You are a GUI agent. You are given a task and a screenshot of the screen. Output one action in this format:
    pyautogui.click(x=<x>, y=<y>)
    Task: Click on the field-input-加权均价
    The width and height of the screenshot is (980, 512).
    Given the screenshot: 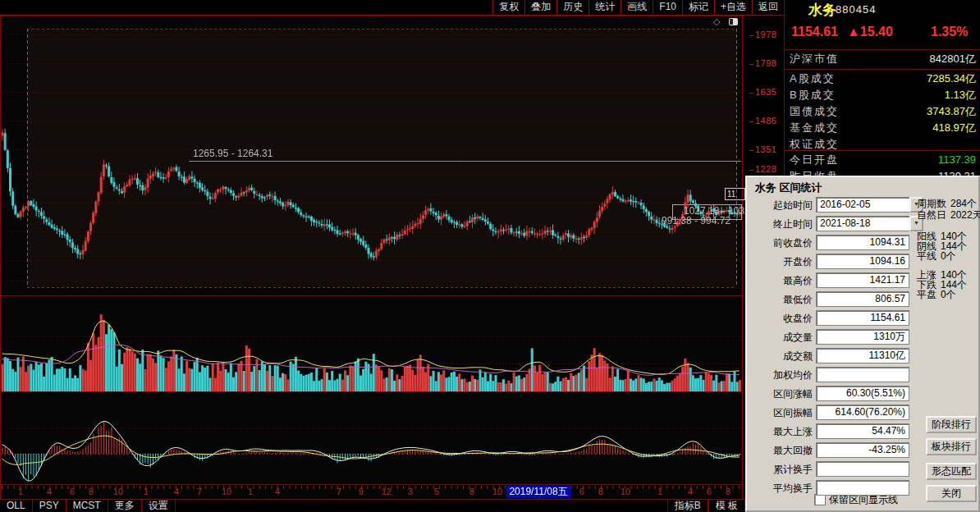 What is the action you would take?
    pyautogui.click(x=863, y=374)
    